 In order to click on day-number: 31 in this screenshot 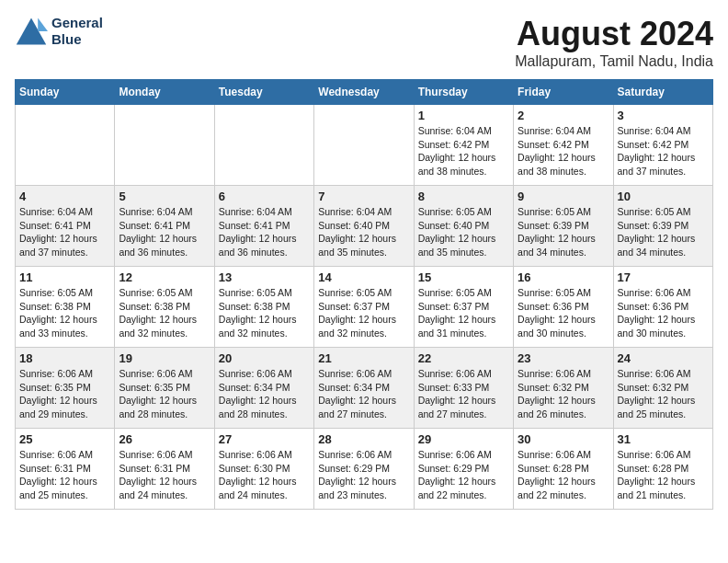, I will do `click(664, 440)`.